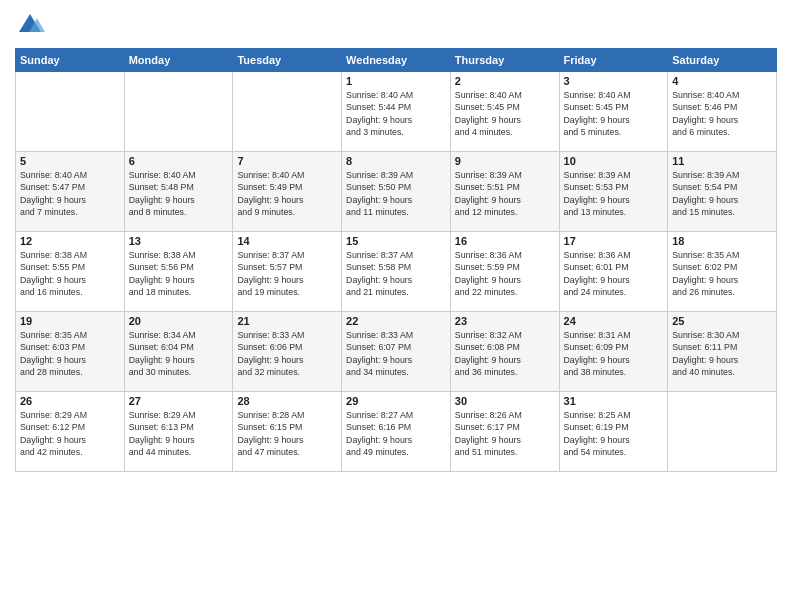  Describe the element at coordinates (178, 272) in the screenshot. I see `calendar-cell-3-2: 13Sunrise: 8:38 AMSunset: 5:56 PMDayligh…` at that location.